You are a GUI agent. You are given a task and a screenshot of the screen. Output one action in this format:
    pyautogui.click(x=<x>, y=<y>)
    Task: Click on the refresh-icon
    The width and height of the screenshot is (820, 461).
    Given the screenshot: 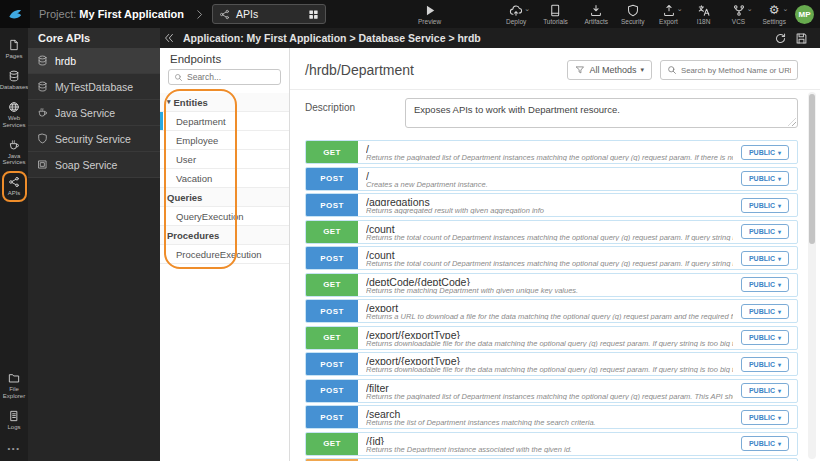 What is the action you would take?
    pyautogui.click(x=780, y=38)
    